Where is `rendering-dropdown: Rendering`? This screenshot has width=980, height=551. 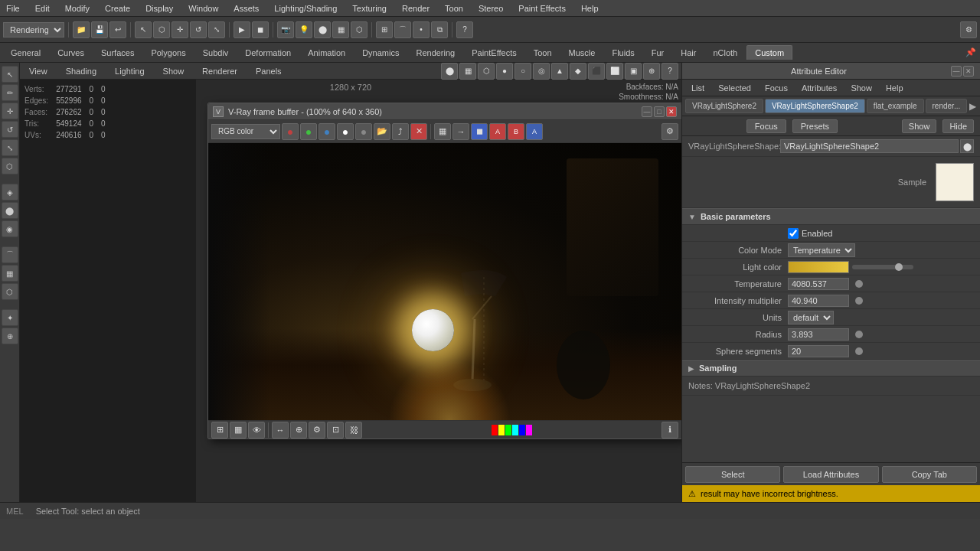
rendering-dropdown: Rendering is located at coordinates (34, 30).